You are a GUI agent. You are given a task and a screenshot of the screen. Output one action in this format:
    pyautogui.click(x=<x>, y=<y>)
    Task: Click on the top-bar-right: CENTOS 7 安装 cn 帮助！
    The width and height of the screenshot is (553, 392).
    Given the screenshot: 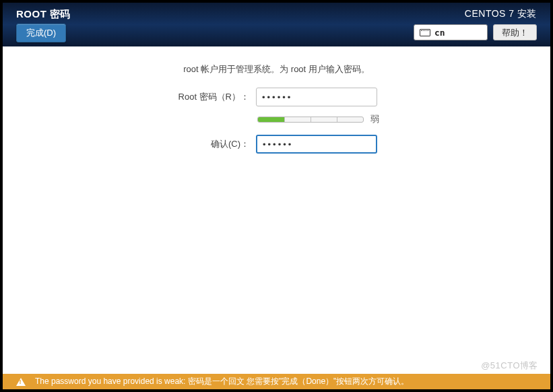 What is the action you would take?
    pyautogui.click(x=476, y=27)
    